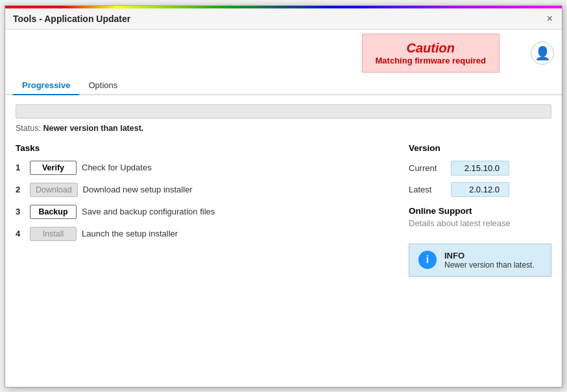 Image resolution: width=567 pixels, height=392 pixels. What do you see at coordinates (480, 260) in the screenshot?
I see `info-banner: i INFO Newer version than latest.` at bounding box center [480, 260].